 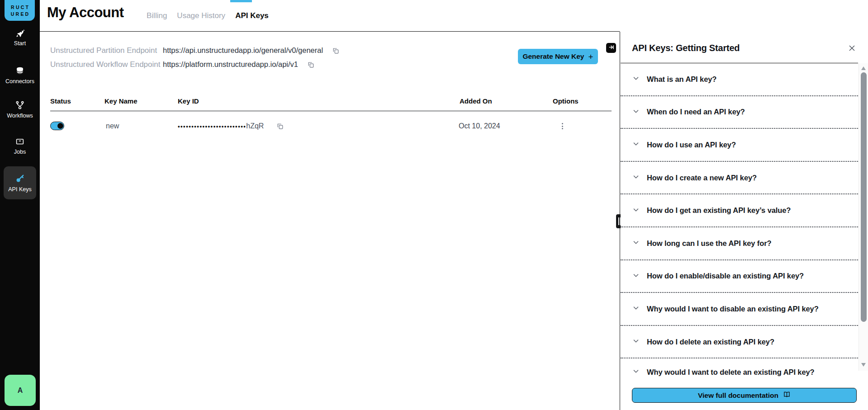 I want to click on endpoint-url: https://api.unstructuredapp.io/general/v…, so click(x=243, y=51).